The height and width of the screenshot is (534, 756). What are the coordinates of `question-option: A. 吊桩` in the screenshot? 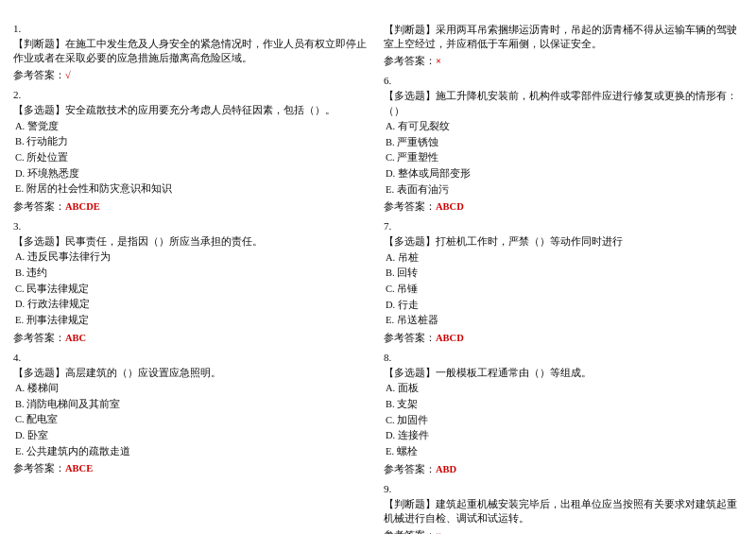 It's located at (563, 259).